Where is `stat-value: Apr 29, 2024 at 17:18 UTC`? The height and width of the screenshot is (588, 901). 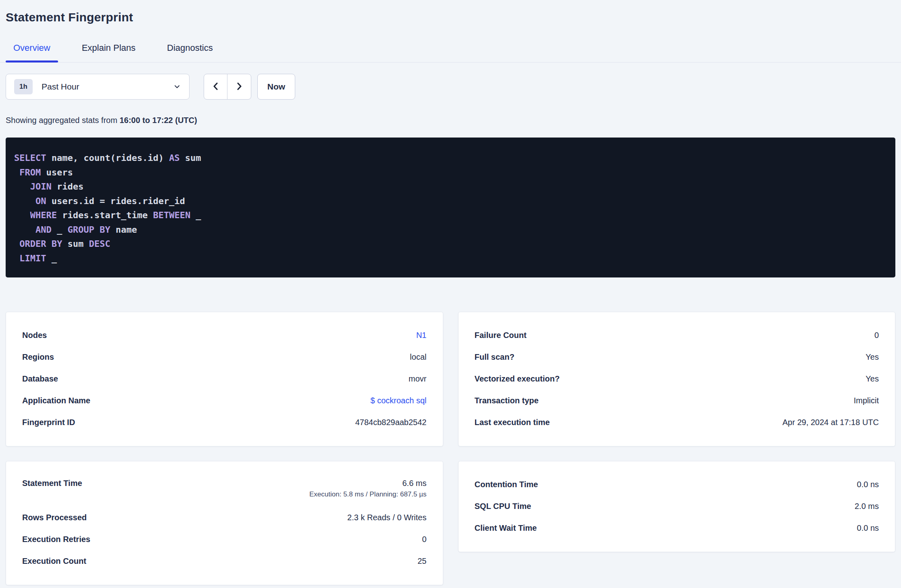 stat-value: Apr 29, 2024 at 17:18 UTC is located at coordinates (831, 423).